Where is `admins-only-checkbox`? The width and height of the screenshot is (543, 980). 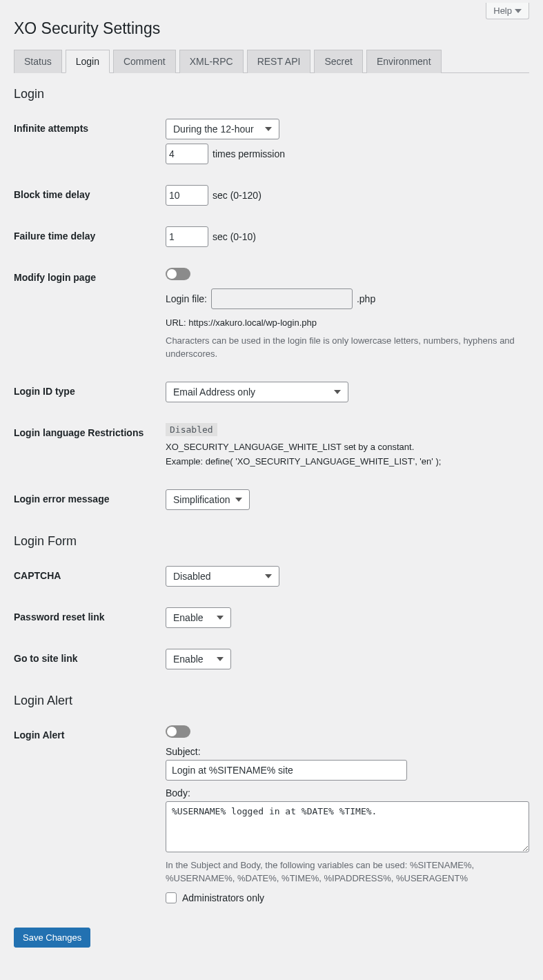 admins-only-checkbox is located at coordinates (171, 898).